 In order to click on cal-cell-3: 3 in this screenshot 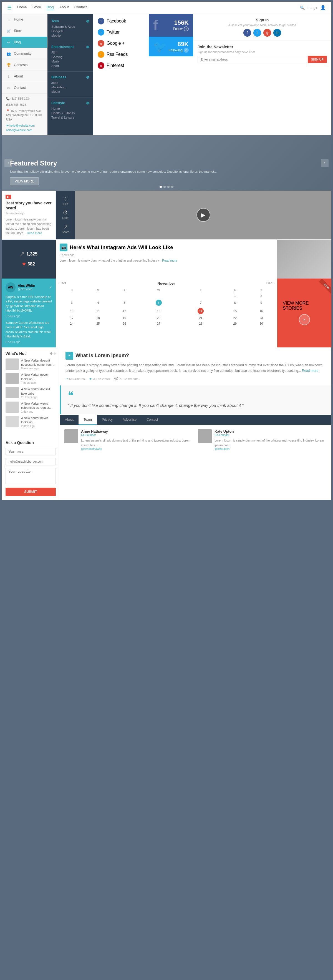, I will do `click(71, 303)`.